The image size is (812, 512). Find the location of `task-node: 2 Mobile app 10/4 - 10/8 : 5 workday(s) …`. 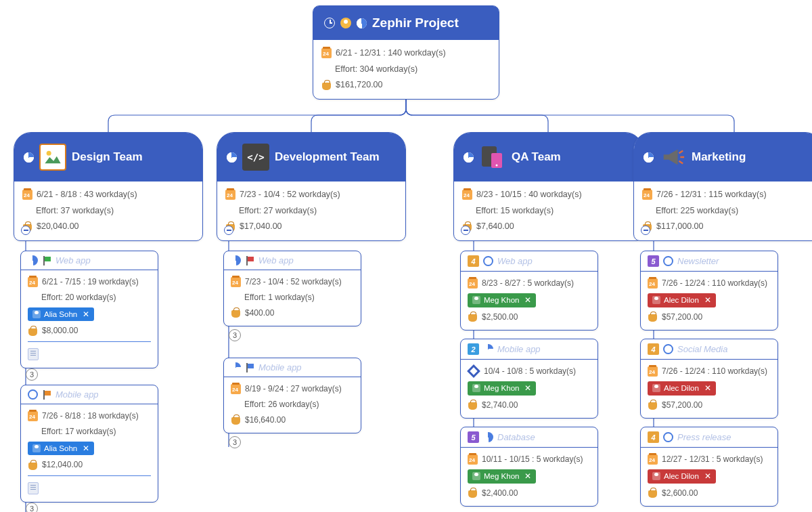

task-node: 2 Mobile app 10/4 - 10/8 : 5 workday(s) … is located at coordinates (529, 379).